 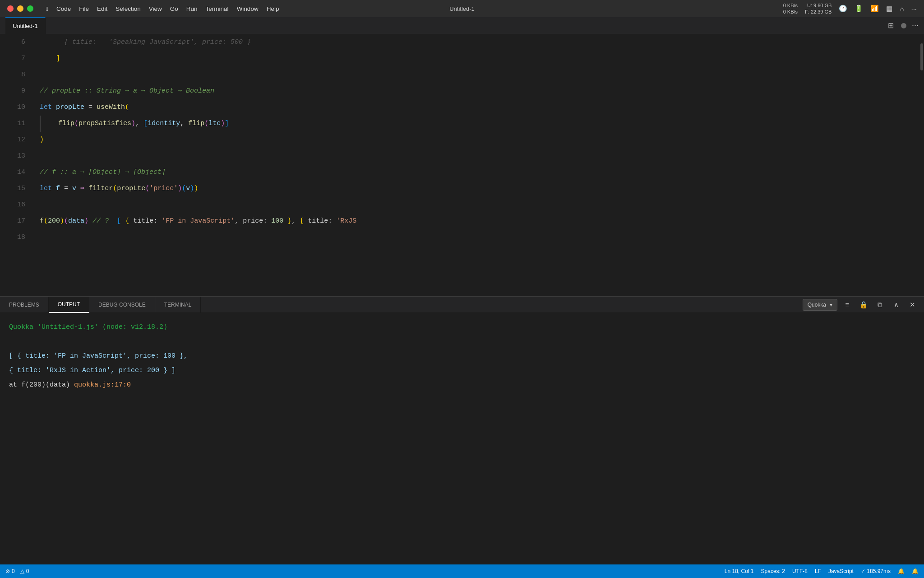 What do you see at coordinates (874, 9) in the screenshot?
I see `wifi-icon: 📶` at bounding box center [874, 9].